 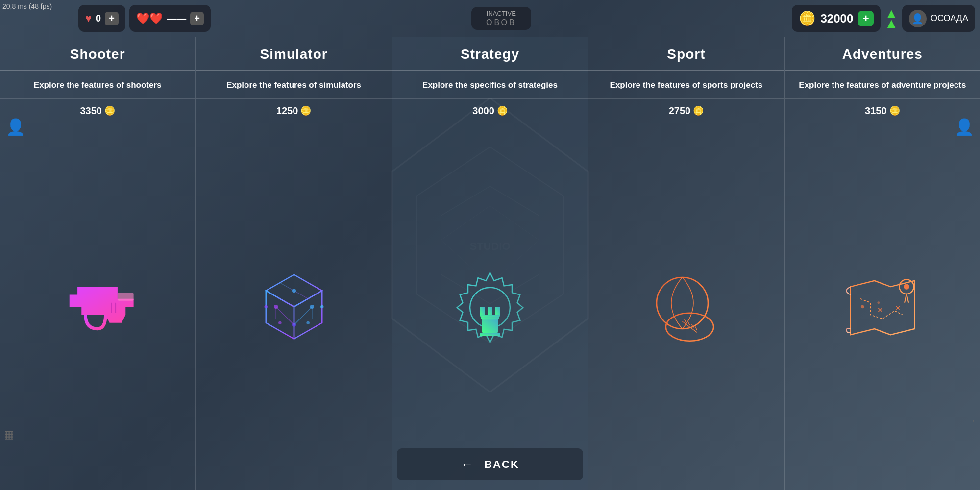 I want to click on sport-cost-value: 2750, so click(x=680, y=111).